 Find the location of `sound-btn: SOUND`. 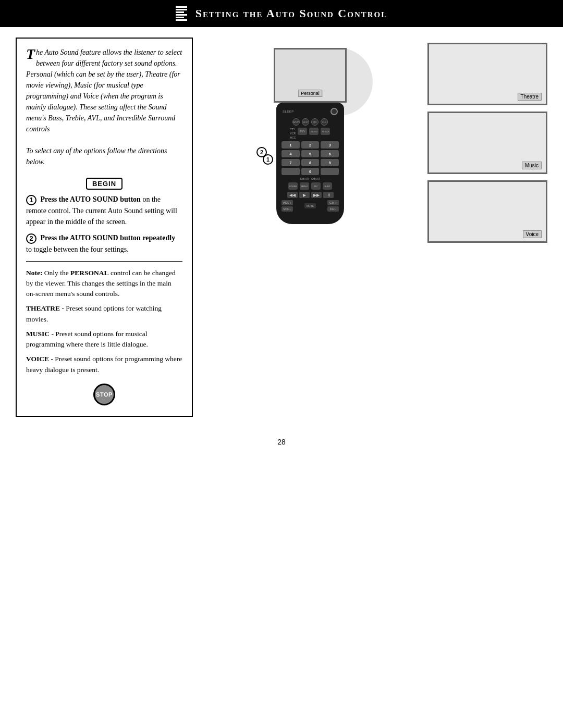

sound-btn: SOUND is located at coordinates (293, 186).